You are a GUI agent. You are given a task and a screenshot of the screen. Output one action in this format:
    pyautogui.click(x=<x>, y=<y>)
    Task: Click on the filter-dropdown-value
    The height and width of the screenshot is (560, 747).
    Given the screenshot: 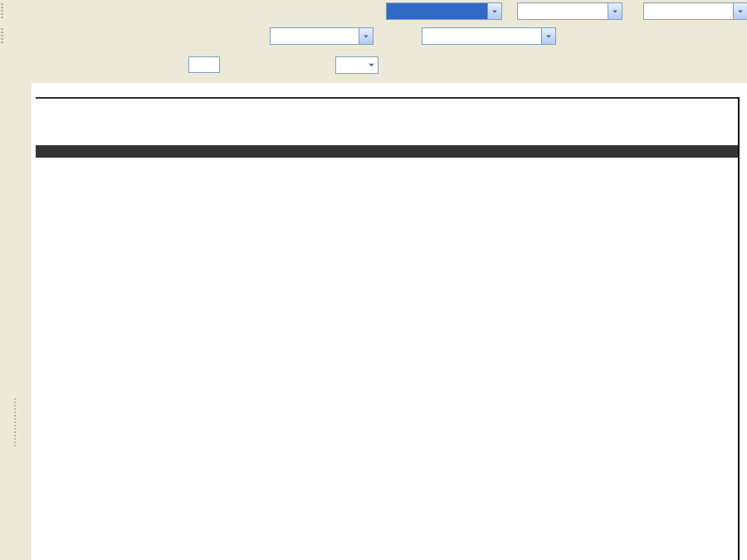 What is the action you would take?
    pyautogui.click(x=437, y=12)
    